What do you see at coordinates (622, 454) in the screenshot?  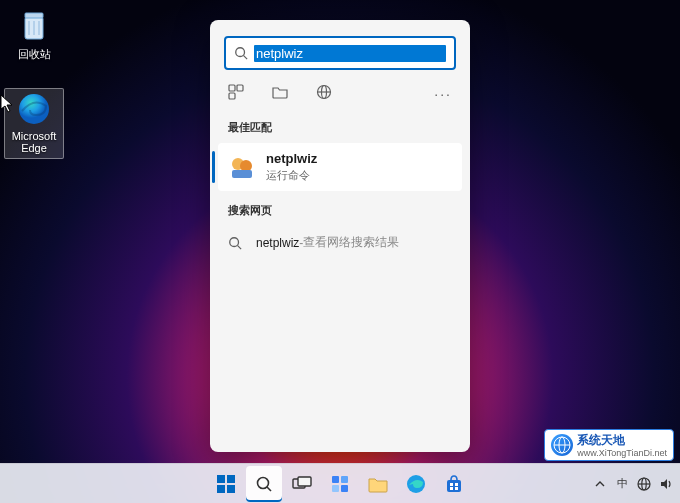 I see `watermark-url: www.XiTongTianDi.net` at bounding box center [622, 454].